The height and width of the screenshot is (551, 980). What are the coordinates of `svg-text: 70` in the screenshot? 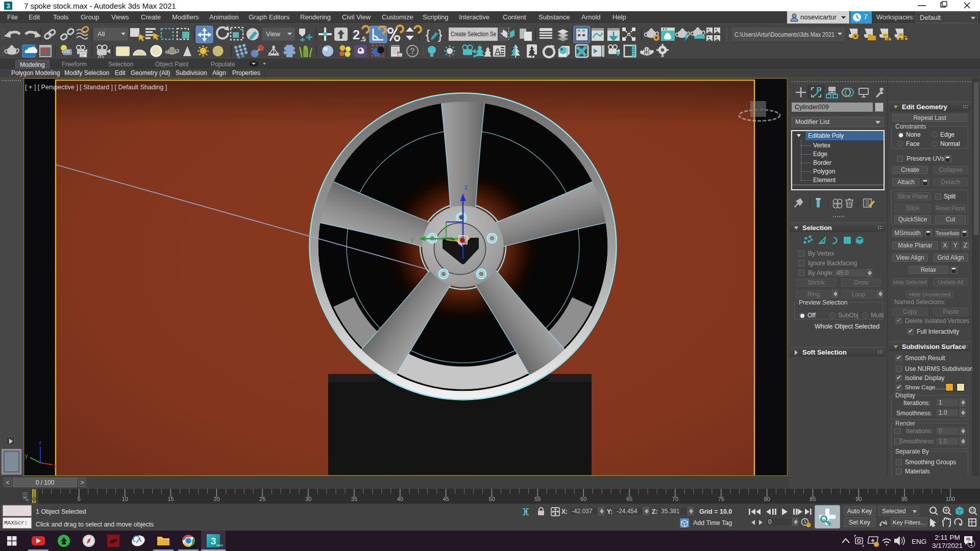 It's located at (675, 499).